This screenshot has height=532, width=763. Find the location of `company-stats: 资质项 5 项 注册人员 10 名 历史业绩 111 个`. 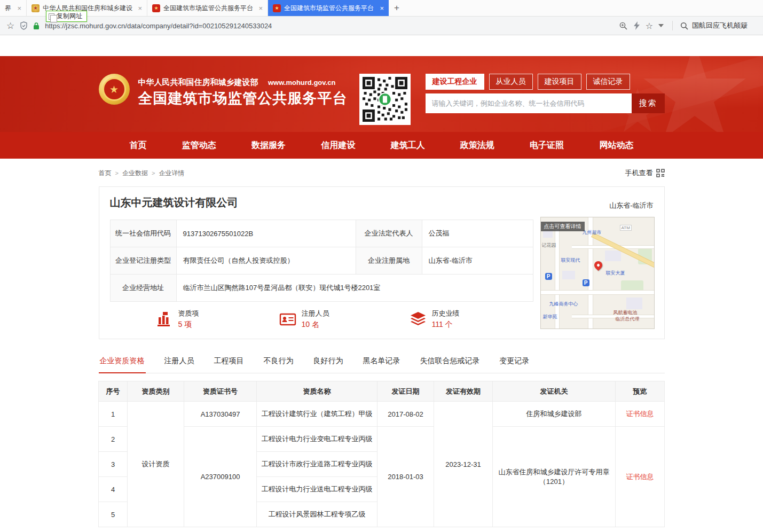

company-stats: 资质项 5 项 注册人员 10 名 历史业绩 111 个 is located at coordinates (321, 319).